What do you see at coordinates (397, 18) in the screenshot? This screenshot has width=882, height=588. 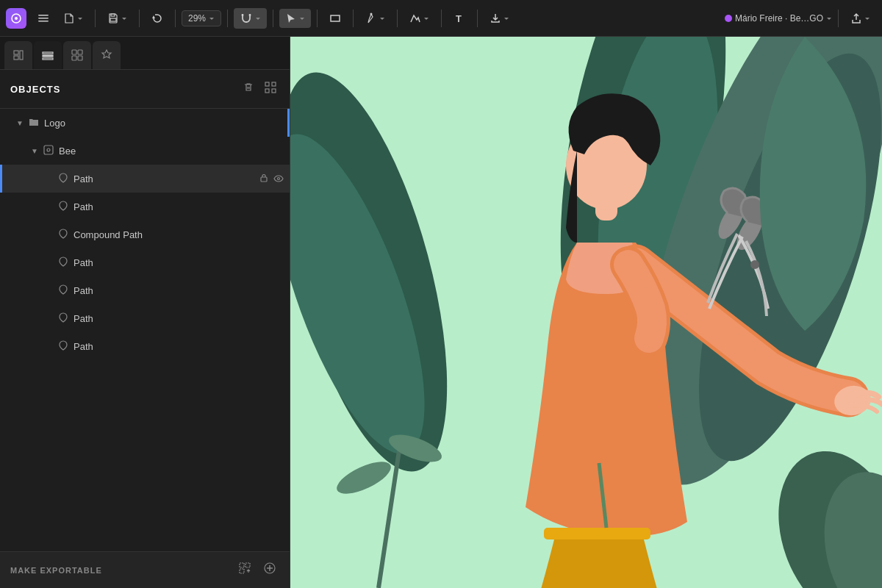 I see `sep8` at bounding box center [397, 18].